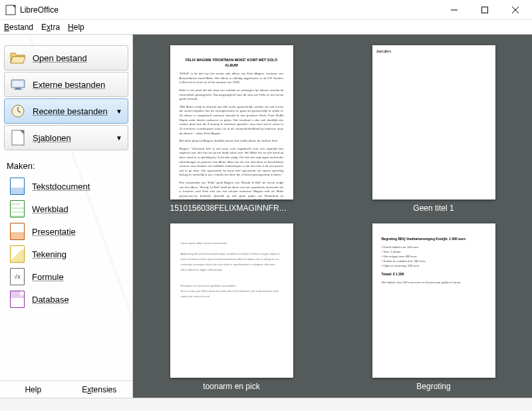 This screenshot has height=411, width=532. I want to click on thumbnail: Begroting BBQ Voetbalvereniging Kooij(k:…, so click(434, 301).